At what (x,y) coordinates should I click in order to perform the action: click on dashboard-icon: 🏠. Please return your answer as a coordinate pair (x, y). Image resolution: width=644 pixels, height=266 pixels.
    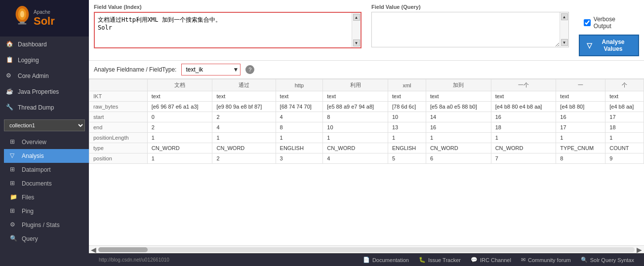
    Looking at the image, I should click on (10, 44).